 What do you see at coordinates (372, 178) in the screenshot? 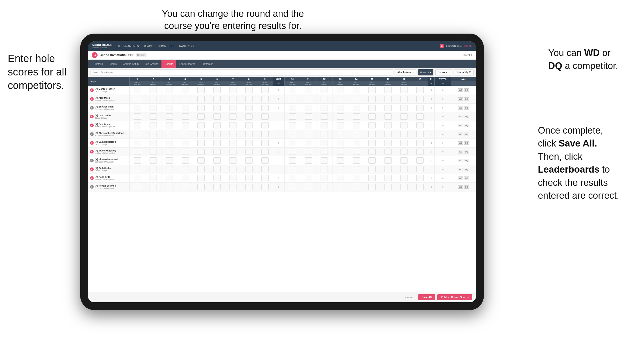
I see `score-cell-player10-hole15` at bounding box center [372, 178].